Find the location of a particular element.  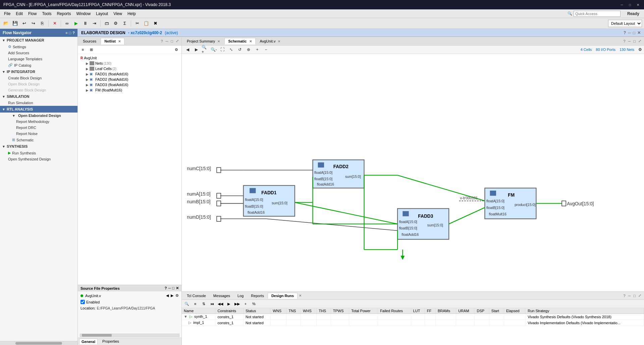

toolbar-step: ⏸ is located at coordinates (85, 23).